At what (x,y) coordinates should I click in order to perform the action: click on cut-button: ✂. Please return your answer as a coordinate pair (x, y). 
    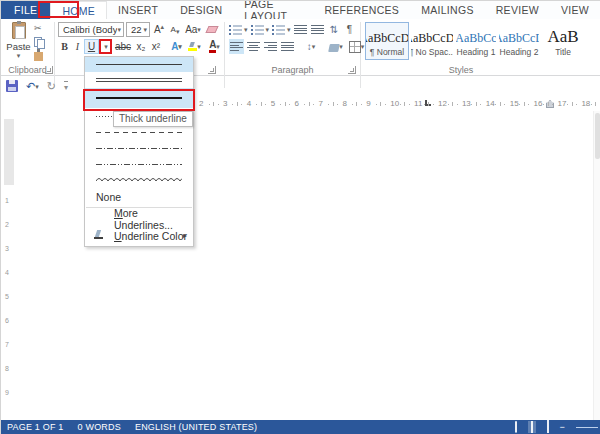
    Looking at the image, I should click on (41, 28).